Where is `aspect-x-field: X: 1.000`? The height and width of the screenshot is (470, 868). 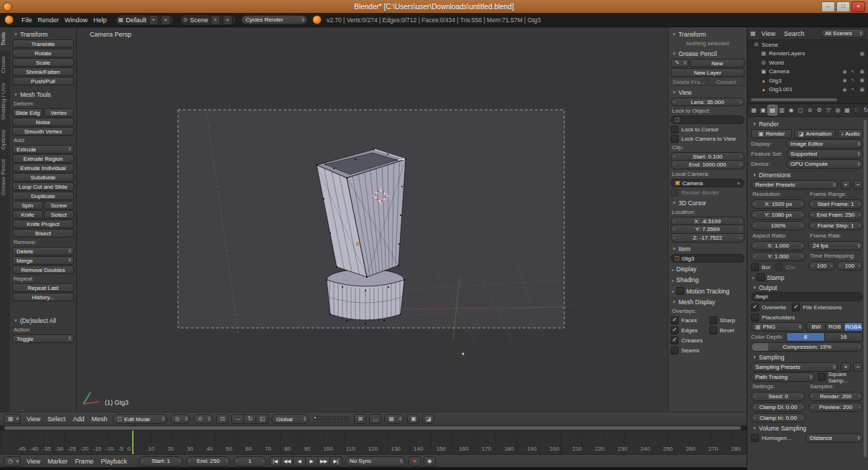 aspect-x-field: X: 1.000 is located at coordinates (778, 245).